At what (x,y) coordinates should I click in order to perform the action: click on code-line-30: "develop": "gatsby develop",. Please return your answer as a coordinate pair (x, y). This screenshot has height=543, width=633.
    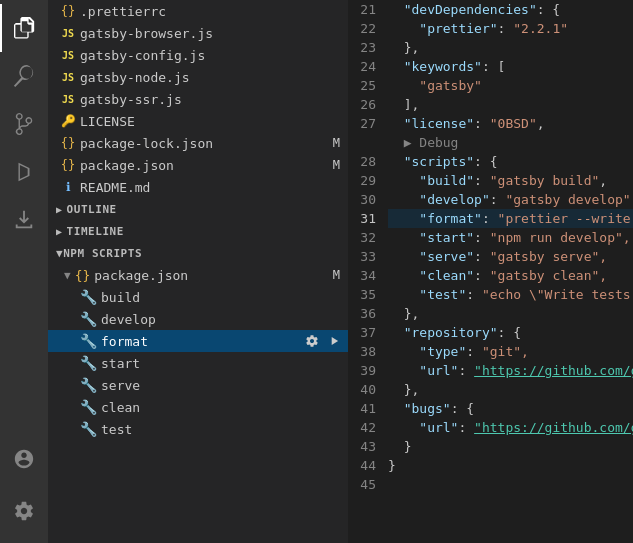
    Looking at the image, I should click on (510, 200).